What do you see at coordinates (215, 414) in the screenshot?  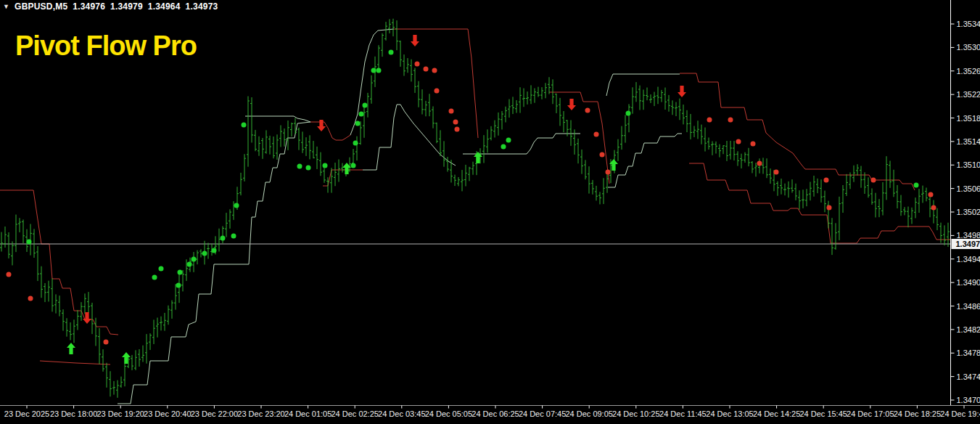 I see `time-tick-label: 23 Dec 22:00` at bounding box center [215, 414].